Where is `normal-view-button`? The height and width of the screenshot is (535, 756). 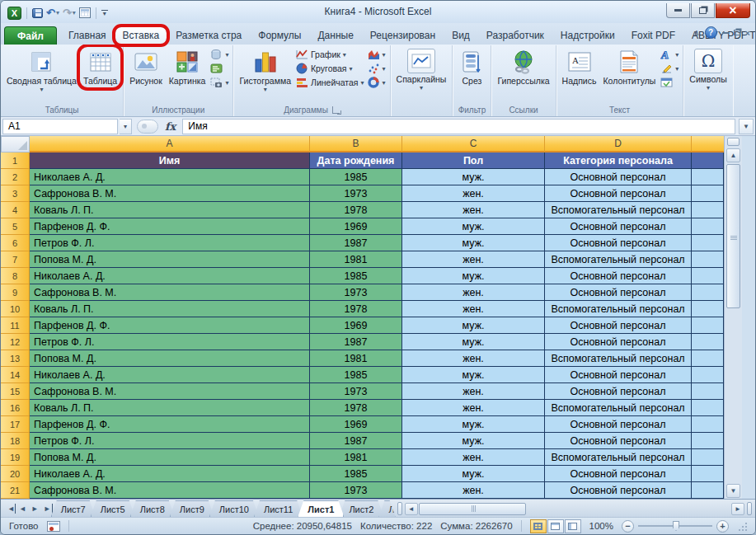 normal-view-button is located at coordinates (538, 526).